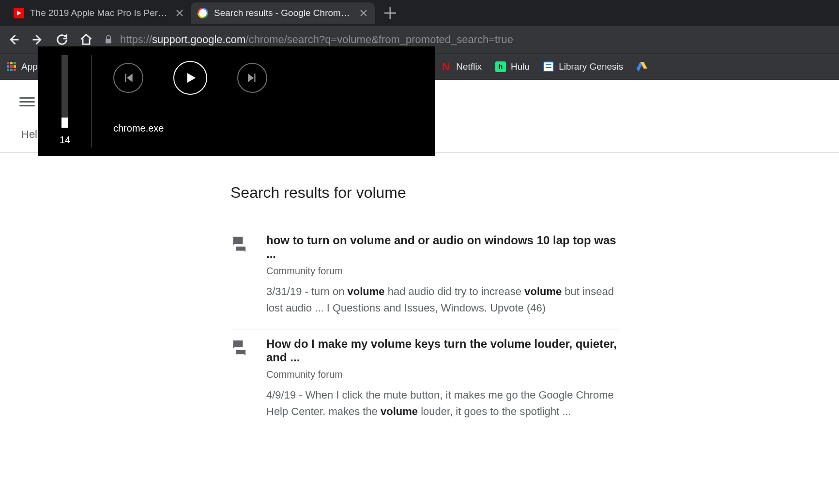 The height and width of the screenshot is (504, 839). I want to click on bookmark-netflix: NNetflix, so click(461, 67).